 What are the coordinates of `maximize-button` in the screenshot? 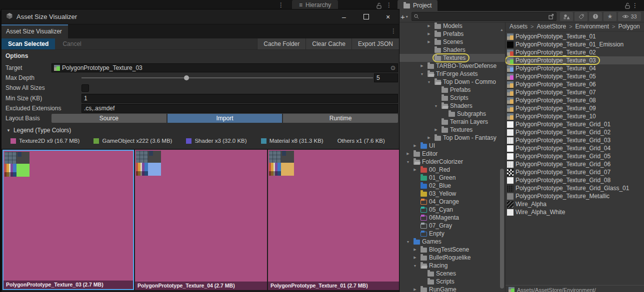 It's located at (366, 17).